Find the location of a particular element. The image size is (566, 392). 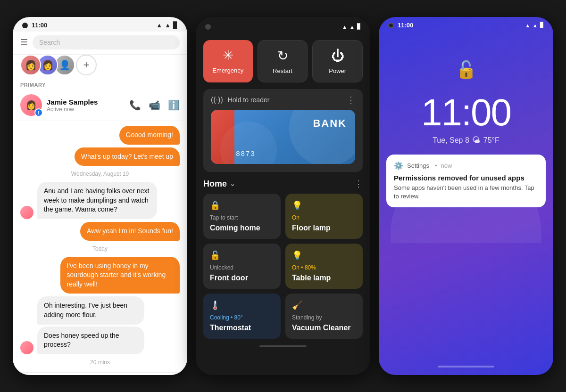

tile-status-1: Tap to start is located at coordinates (242, 218).